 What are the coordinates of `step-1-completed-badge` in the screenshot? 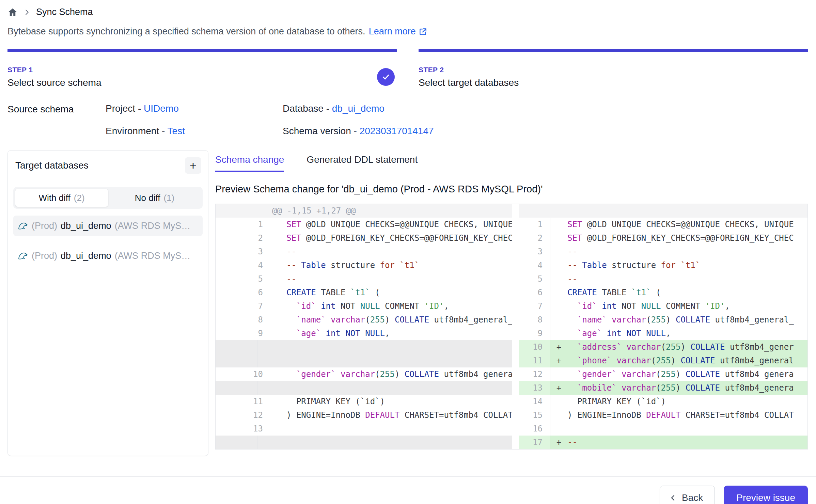 It's located at (386, 77).